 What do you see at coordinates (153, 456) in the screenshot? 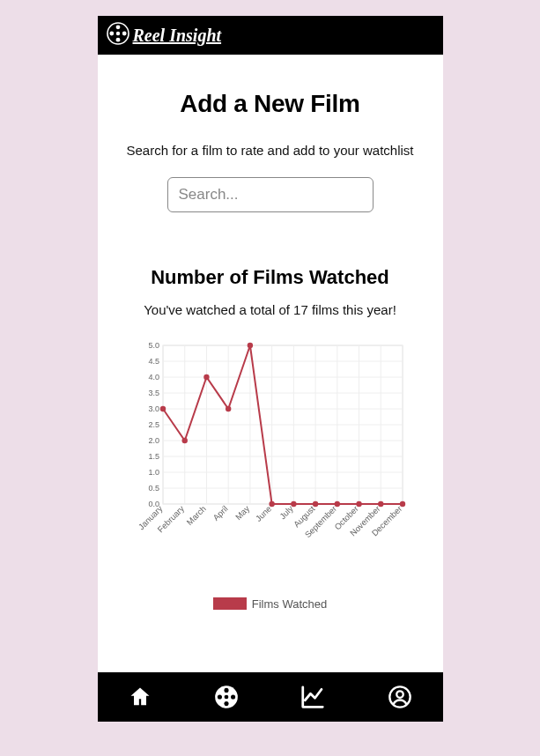
I see `svg-text: 1.5` at bounding box center [153, 456].